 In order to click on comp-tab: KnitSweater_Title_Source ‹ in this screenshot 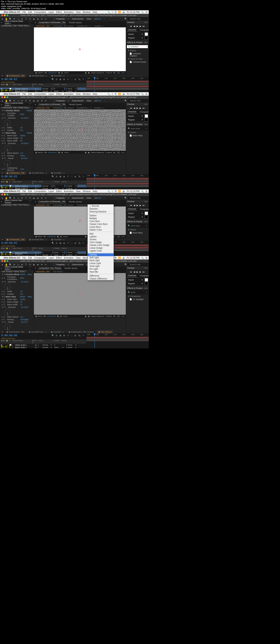, I will do `click(63, 108)`.